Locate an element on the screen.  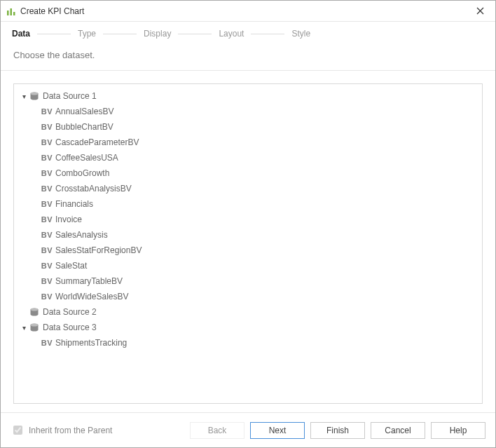
data-source-node: ▾Data Source 3 is located at coordinates (248, 327).